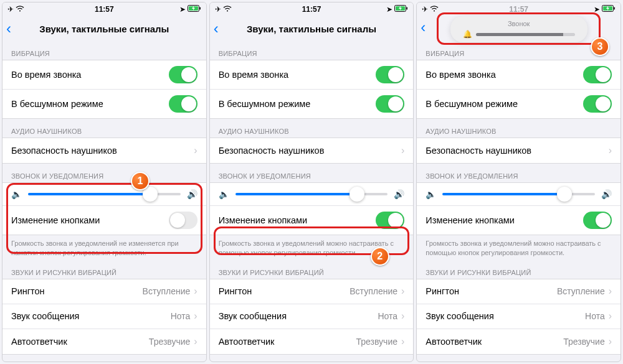 The width and height of the screenshot is (623, 364). I want to click on label: Звук сообщения, so click(91, 316).